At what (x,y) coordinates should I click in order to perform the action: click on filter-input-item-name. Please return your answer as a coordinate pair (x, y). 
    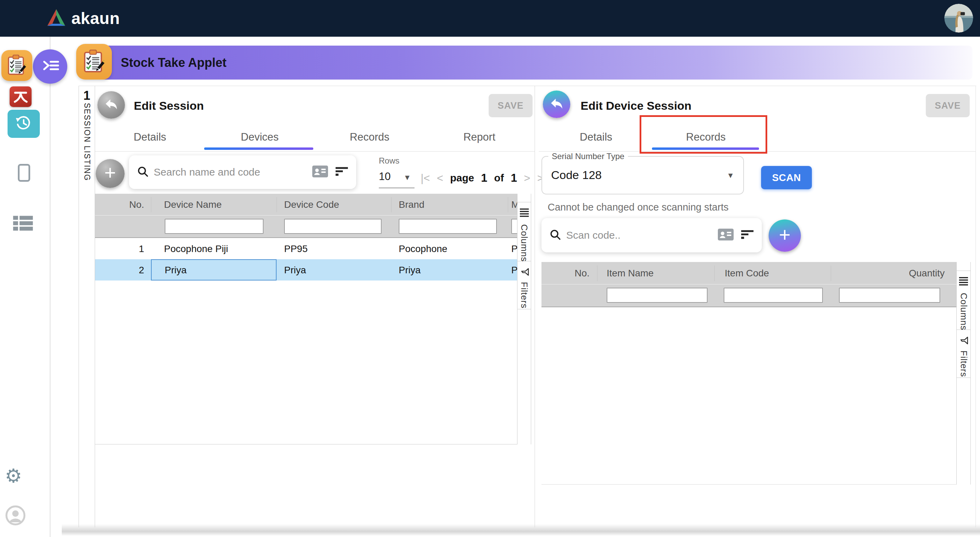
    Looking at the image, I should click on (657, 295).